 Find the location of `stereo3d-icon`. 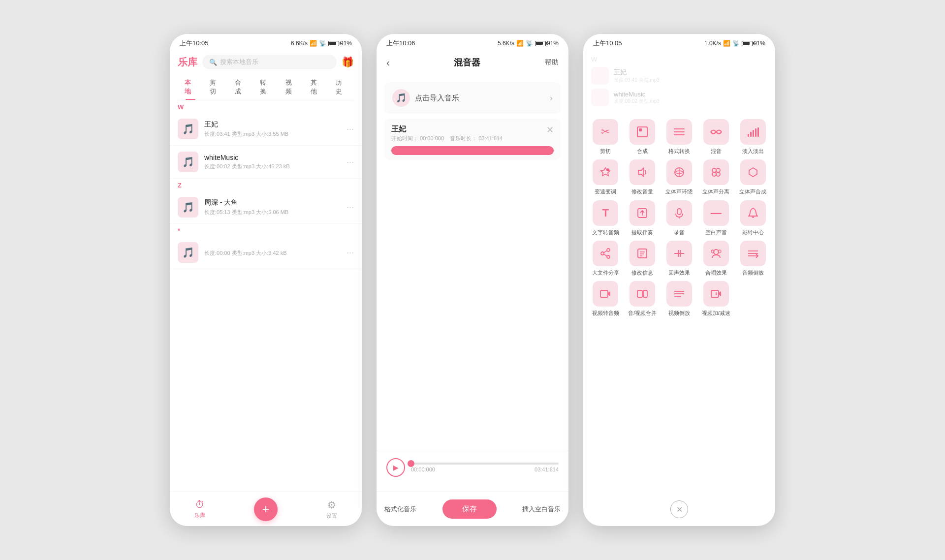

stereo3d-icon is located at coordinates (679, 172).